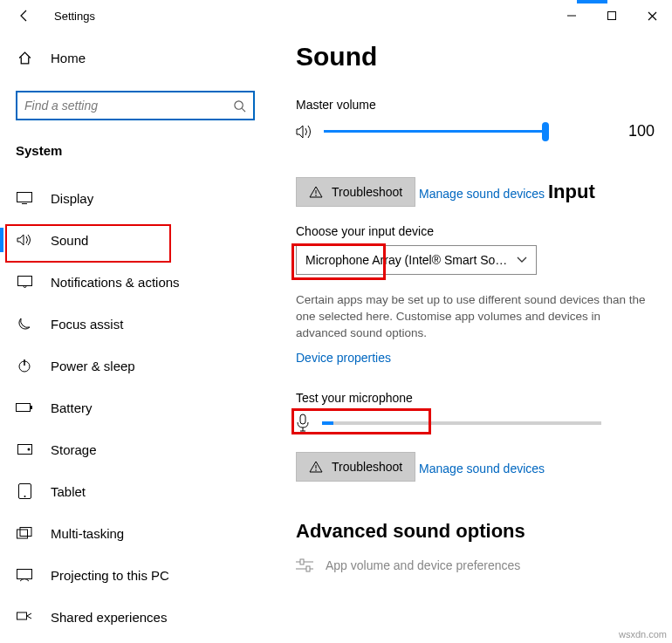 The height and width of the screenshot is (643, 672). What do you see at coordinates (135, 282) in the screenshot?
I see `sidebar-item-notifications: Notifications & actions` at bounding box center [135, 282].